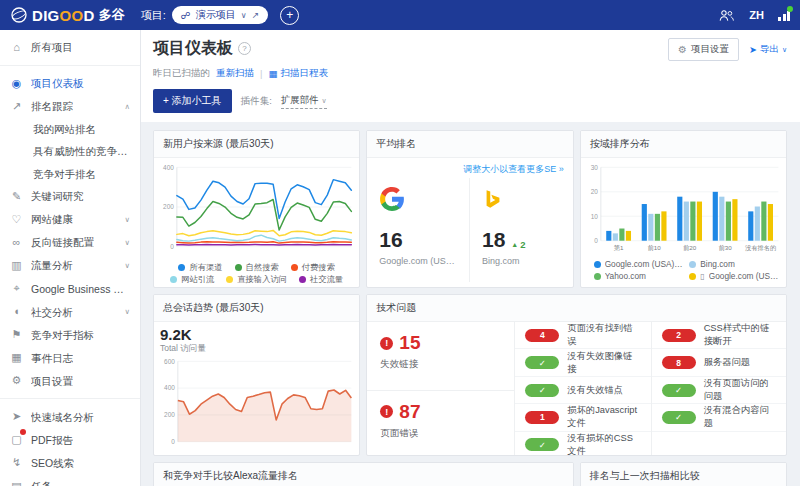  What do you see at coordinates (62, 417) in the screenshot?
I see `sidebar-item-label: 快速域名分析` at bounding box center [62, 417].